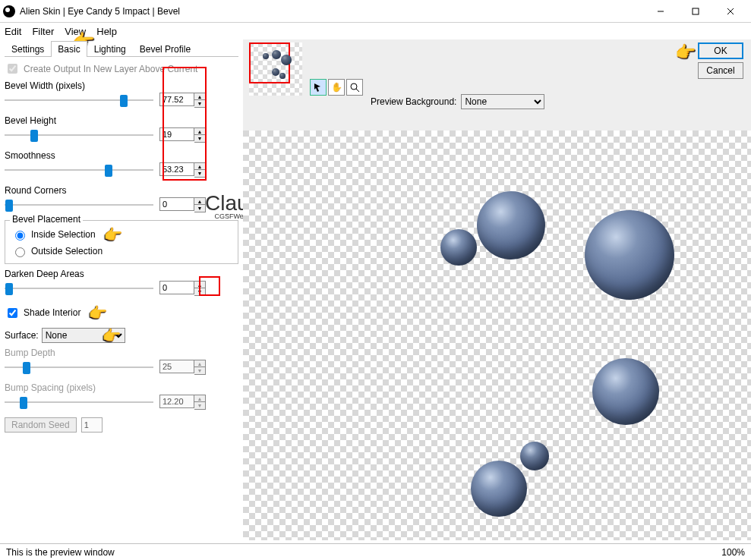 This screenshot has height=560, width=751. Describe the element at coordinates (121, 49) in the screenshot. I see `tab-bar: Settings Basic Lighting Bevel Profile` at that location.